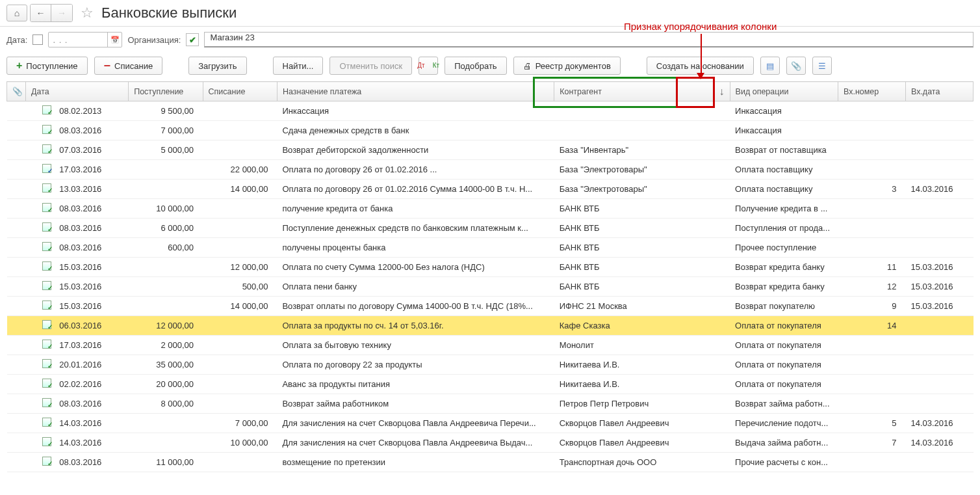 The image size is (980, 495). What do you see at coordinates (77, 92) in the screenshot?
I see `col-date: Дата` at bounding box center [77, 92].